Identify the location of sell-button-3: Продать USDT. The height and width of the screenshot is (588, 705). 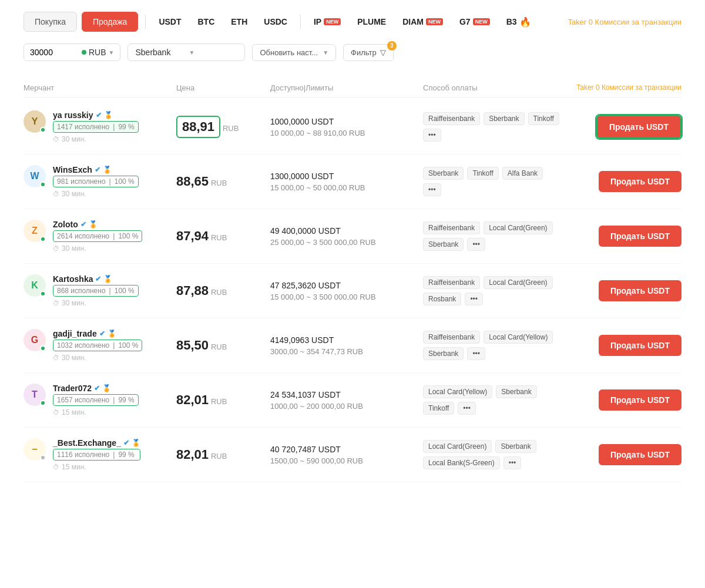
(640, 236).